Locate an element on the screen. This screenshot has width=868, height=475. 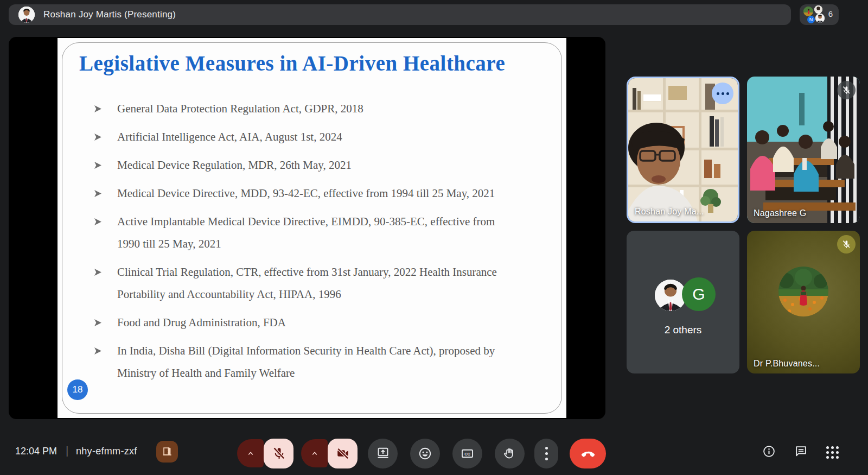
slide-bullet: Food and Drug Administration, FDA is located at coordinates (318, 322).